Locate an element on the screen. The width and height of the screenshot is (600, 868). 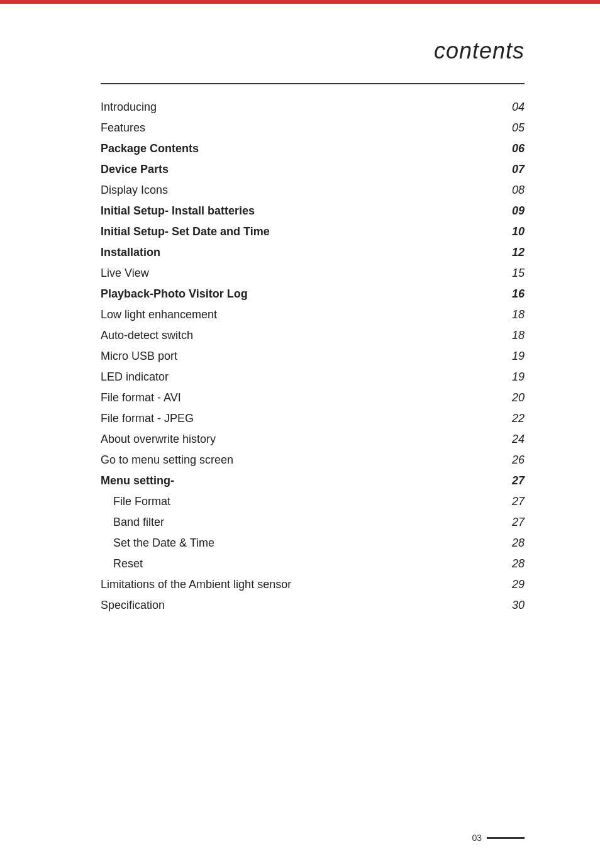
title-row: contents is located at coordinates (313, 51).